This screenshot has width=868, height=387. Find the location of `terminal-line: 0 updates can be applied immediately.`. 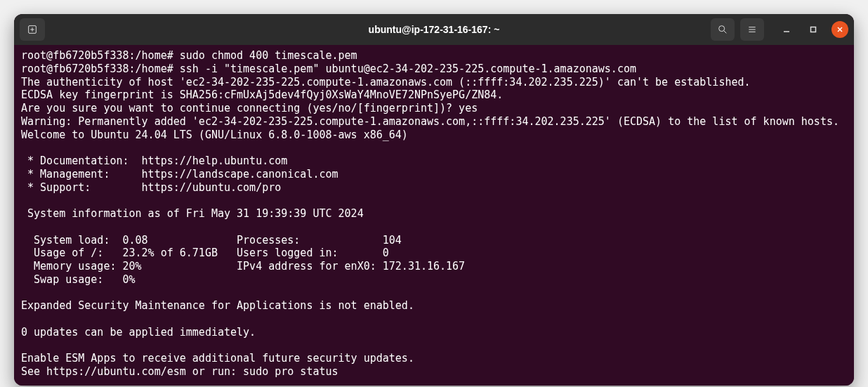

terminal-line: 0 updates can be applied immediately. is located at coordinates (434, 333).